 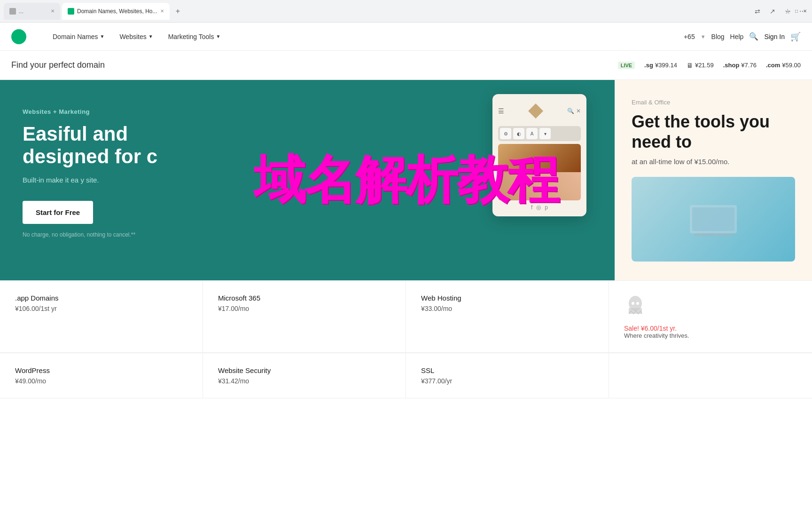 I want to click on live-badge: LIVE, so click(x=626, y=65).